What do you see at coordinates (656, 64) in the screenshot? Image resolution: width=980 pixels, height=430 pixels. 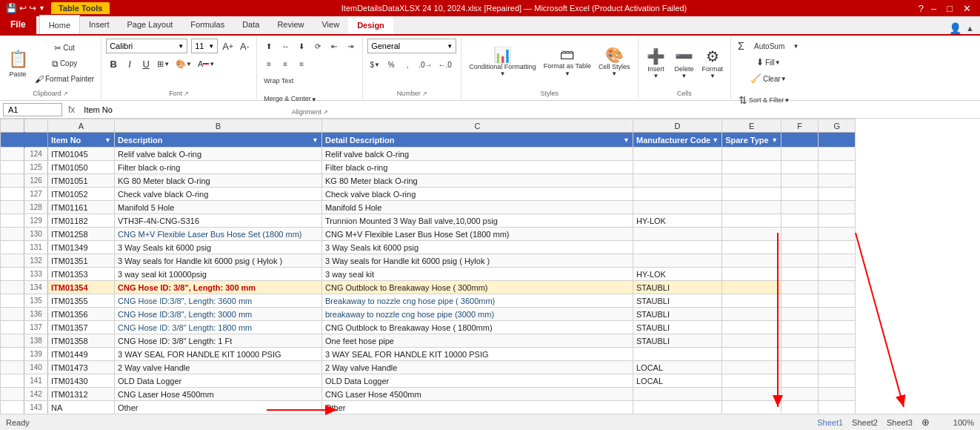 I see `insert-button: ➕ Insert ▼` at bounding box center [656, 64].